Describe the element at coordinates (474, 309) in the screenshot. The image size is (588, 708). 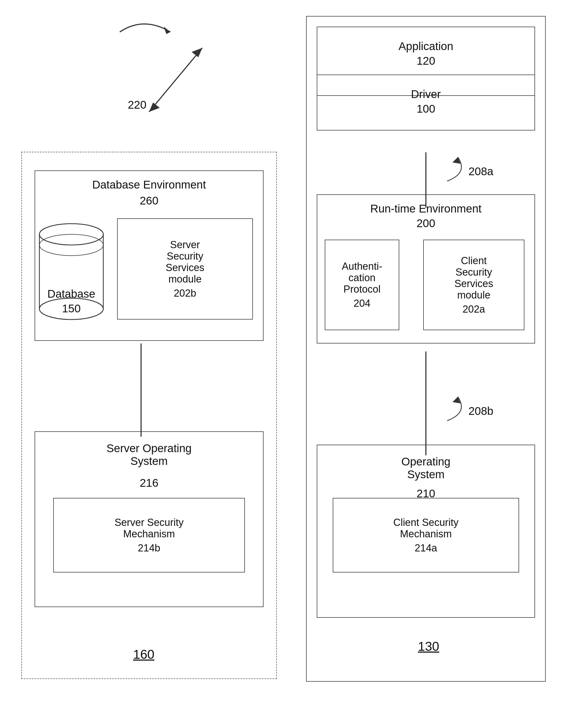
I see `css-number: 202a` at that location.